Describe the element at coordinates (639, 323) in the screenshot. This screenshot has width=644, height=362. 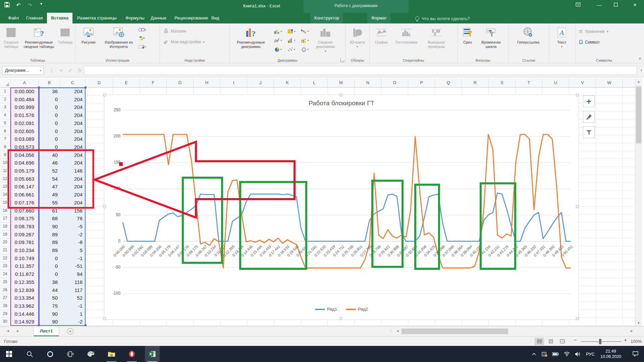
I see `scroll-down-icon: ▼` at that location.